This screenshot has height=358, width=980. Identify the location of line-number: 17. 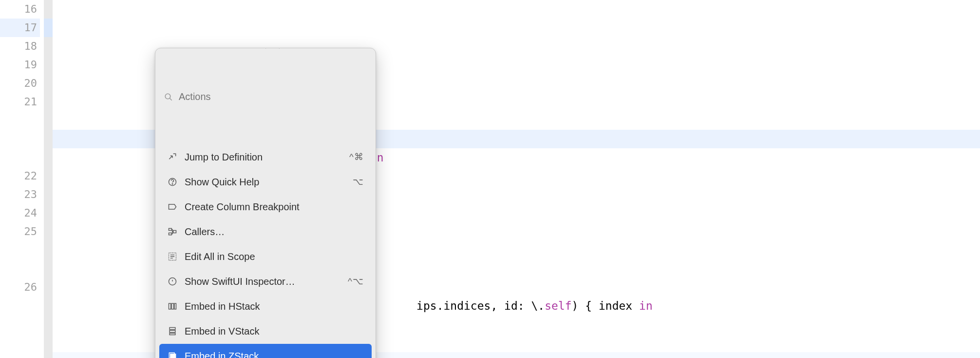
(20, 28).